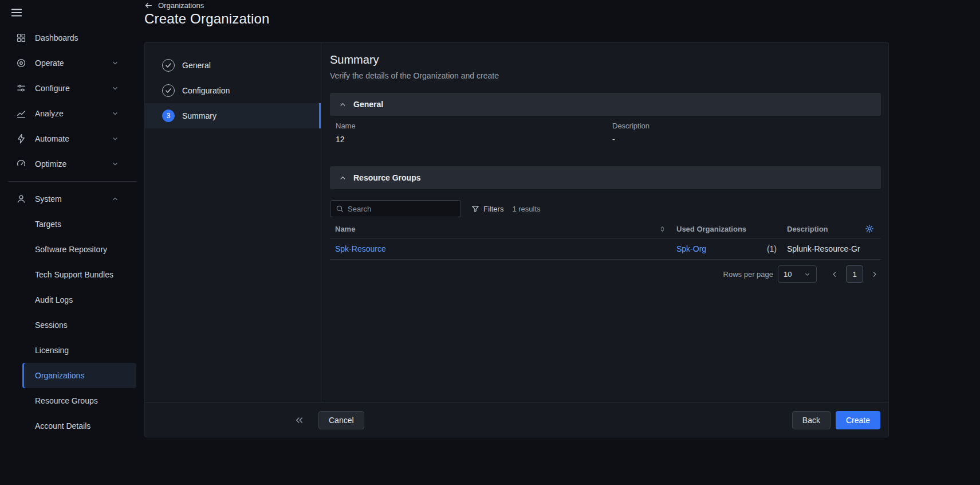 This screenshot has width=980, height=485. Describe the element at coordinates (52, 350) in the screenshot. I see `sidebar-item-label: Licensing` at that location.